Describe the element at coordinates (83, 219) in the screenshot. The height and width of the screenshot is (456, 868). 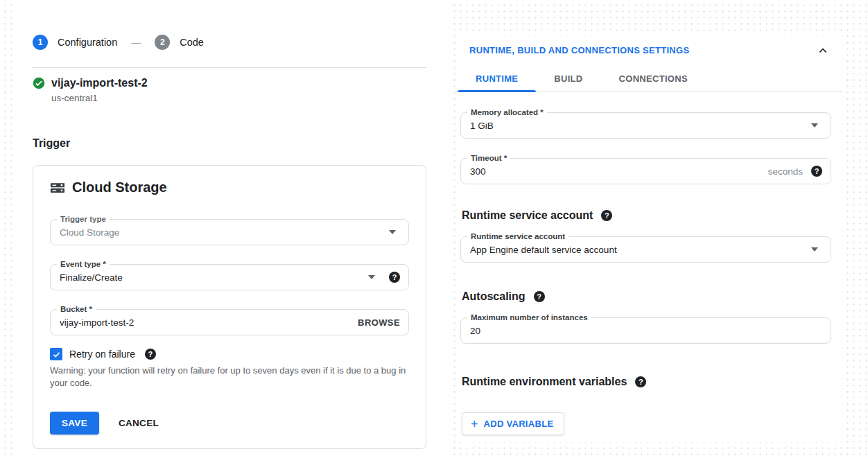
I see `trigger-type-label: Trigger type` at that location.